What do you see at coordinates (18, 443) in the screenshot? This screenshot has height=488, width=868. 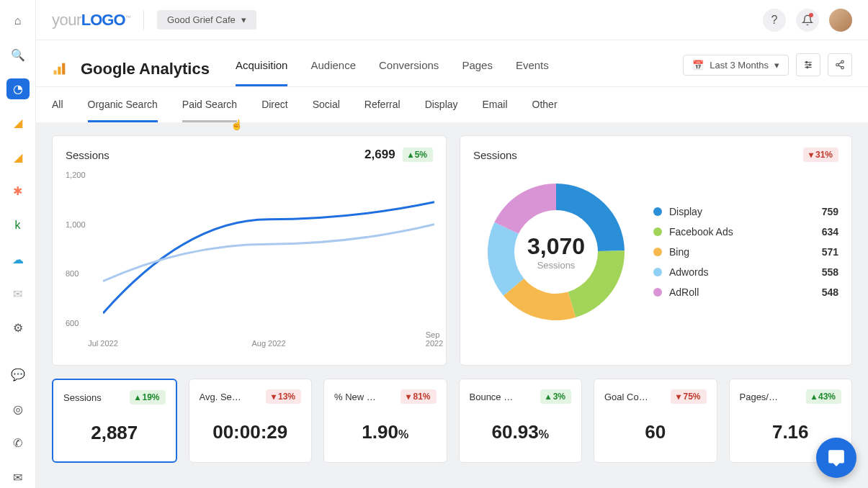 I see `phone-icon: ✆` at bounding box center [18, 443].